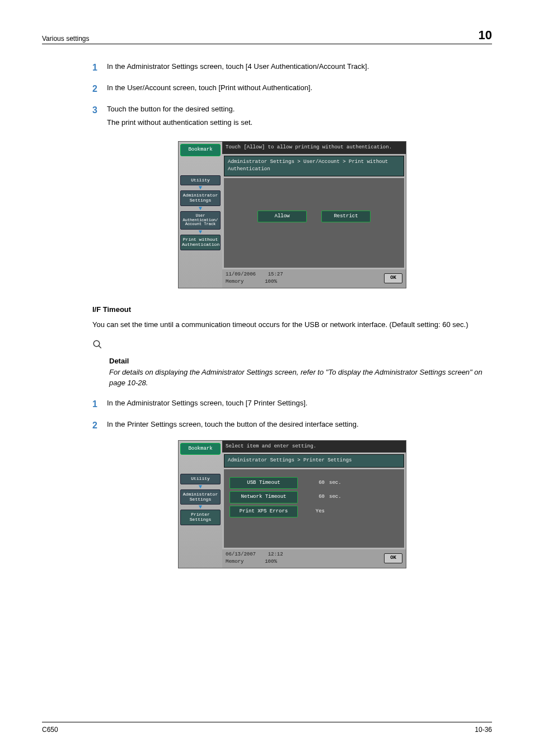 This screenshot has width=534, height=756. What do you see at coordinates (275, 554) in the screenshot?
I see `status-time: 12:12` at bounding box center [275, 554].